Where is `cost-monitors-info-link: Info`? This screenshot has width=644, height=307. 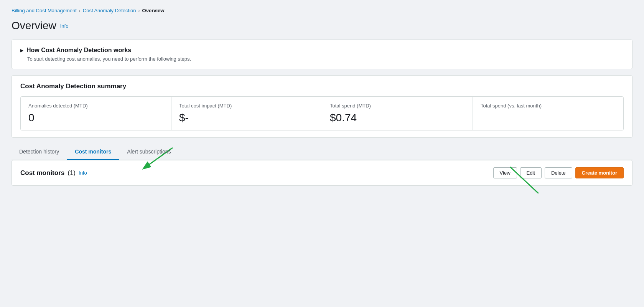 cost-monitors-info-link: Info is located at coordinates (83, 173).